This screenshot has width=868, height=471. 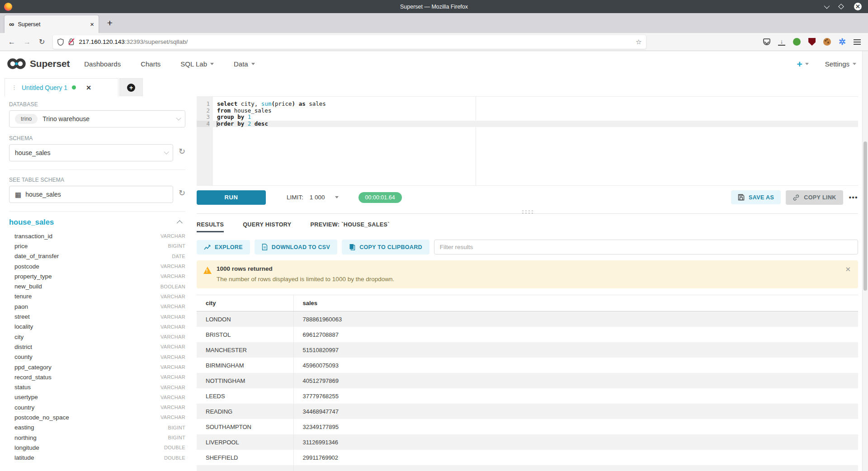 I want to click on run-button: RUN, so click(x=231, y=198).